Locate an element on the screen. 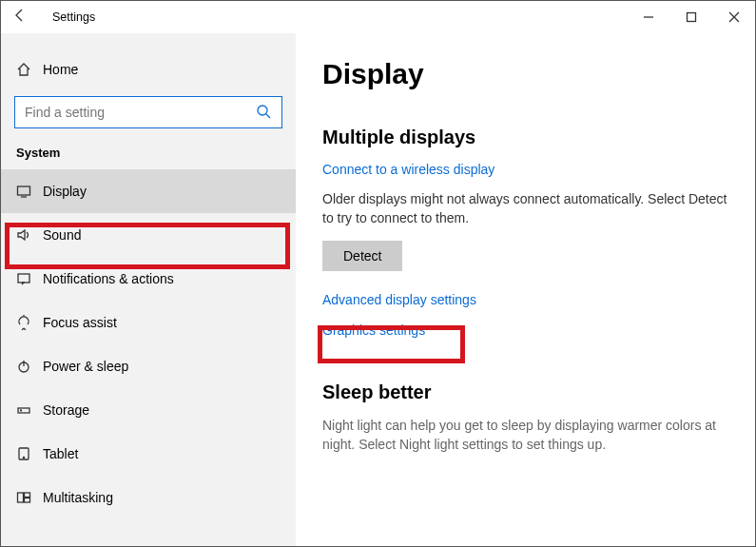 This screenshot has width=756, height=547. sound-icon is located at coordinates (29, 235).